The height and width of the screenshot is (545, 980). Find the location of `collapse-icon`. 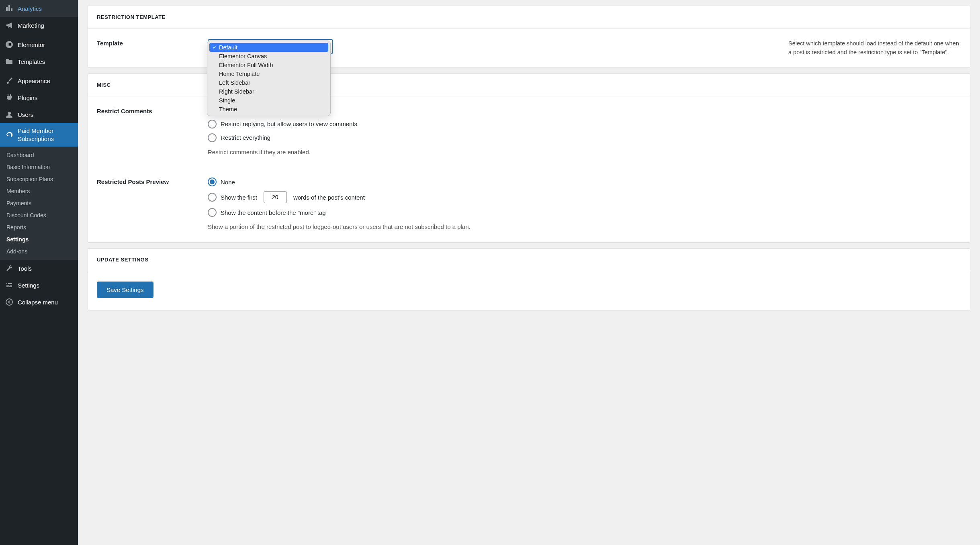

collapse-icon is located at coordinates (9, 302).